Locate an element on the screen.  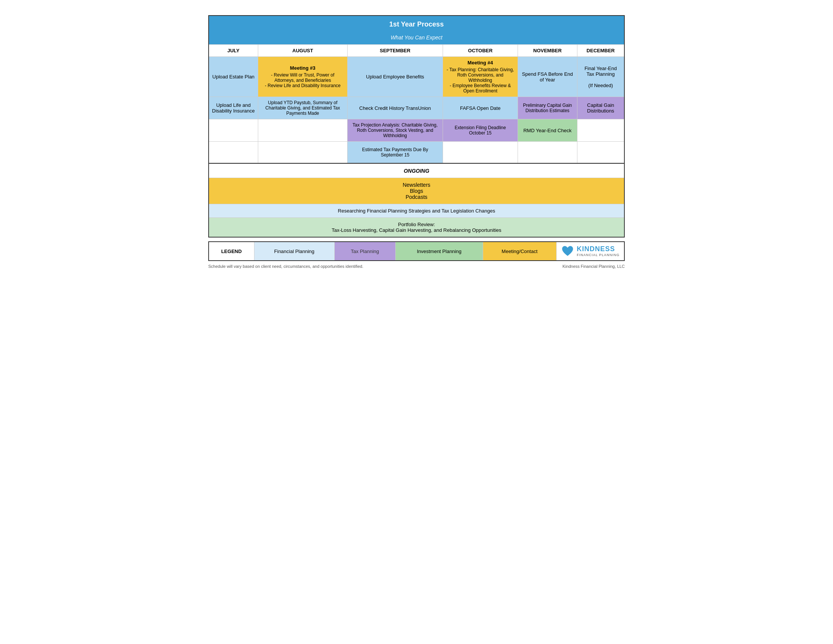
month-july: JULY is located at coordinates (233, 51).